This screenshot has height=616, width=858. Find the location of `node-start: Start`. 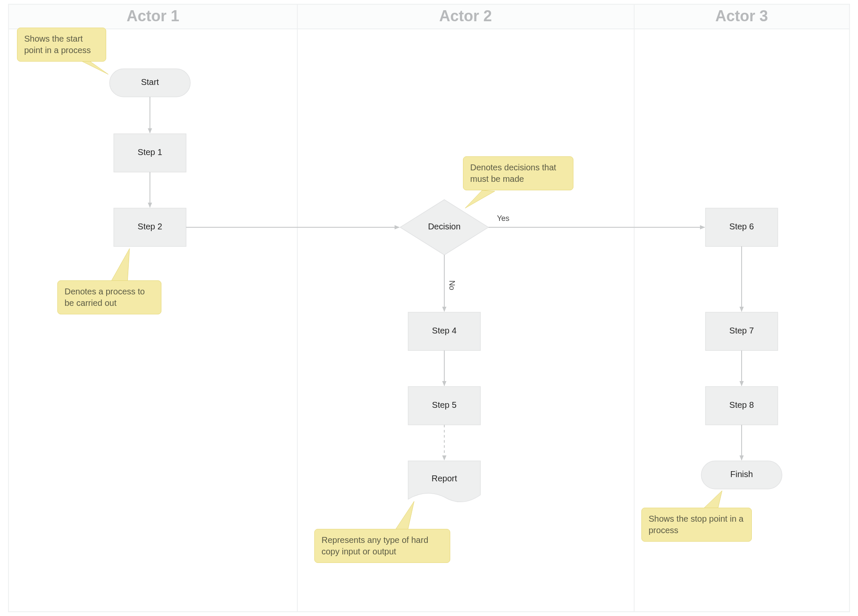

node-start: Start is located at coordinates (150, 83).